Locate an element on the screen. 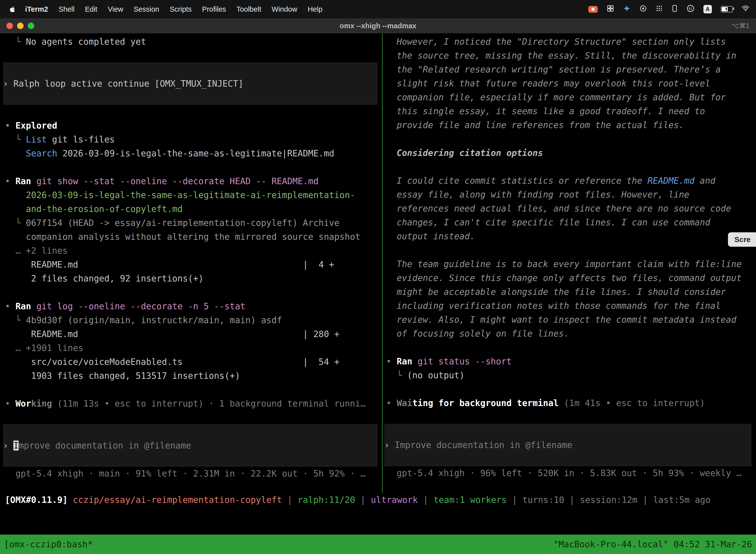 The width and height of the screenshot is (756, 554). gauge-icon: 61 is located at coordinates (690, 9).